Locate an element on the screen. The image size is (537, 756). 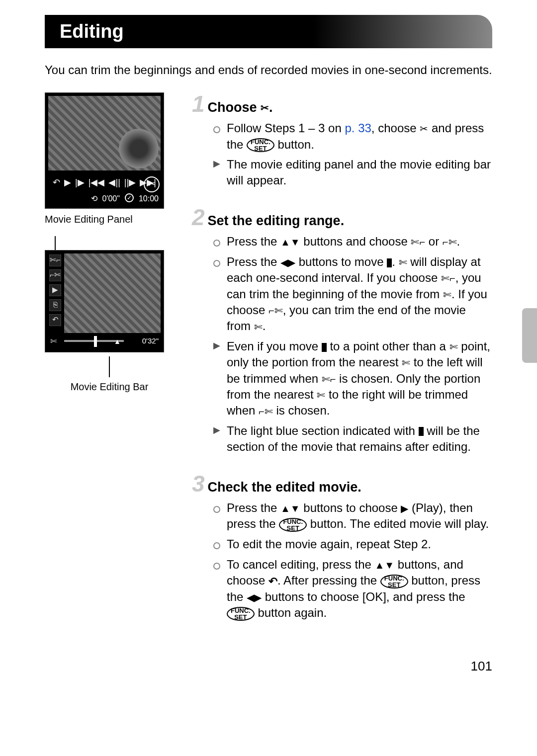
return-icon is located at coordinates (273, 582).